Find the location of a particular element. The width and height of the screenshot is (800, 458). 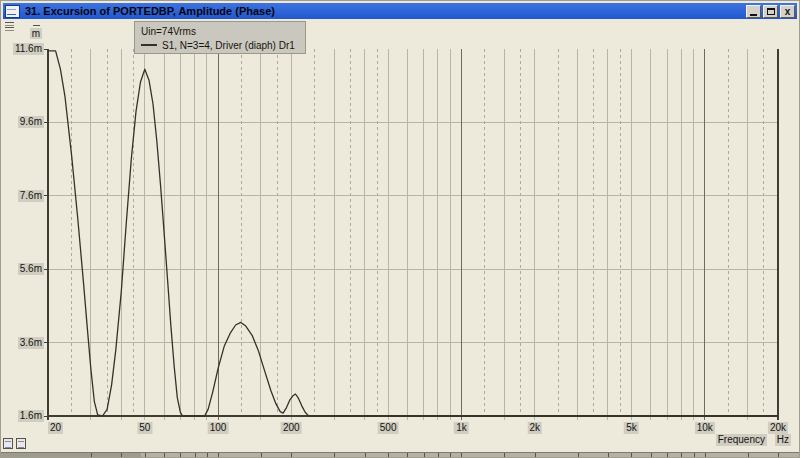

x-axis-title: Frequency is located at coordinates (742, 440).